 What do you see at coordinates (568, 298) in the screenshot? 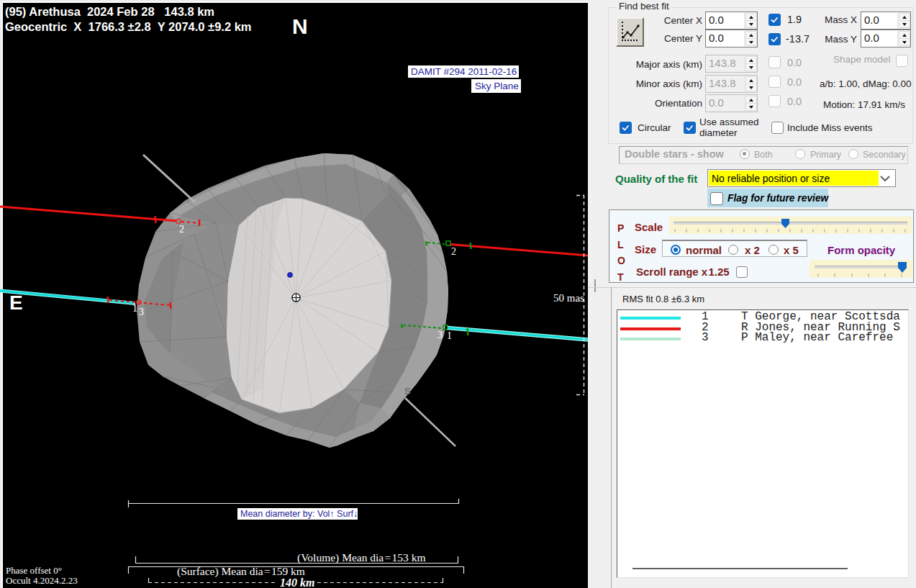
I see `svg-text: 50 mas` at bounding box center [568, 298].